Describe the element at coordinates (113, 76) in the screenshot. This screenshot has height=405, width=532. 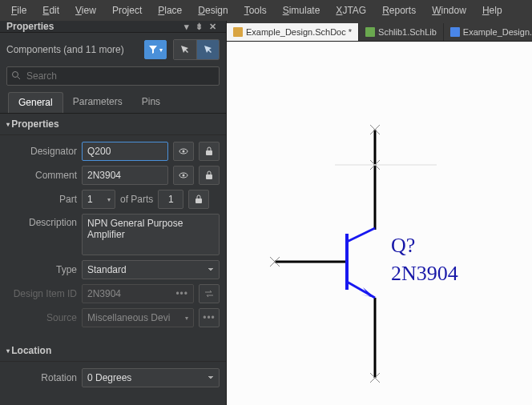
I see `search-input` at that location.